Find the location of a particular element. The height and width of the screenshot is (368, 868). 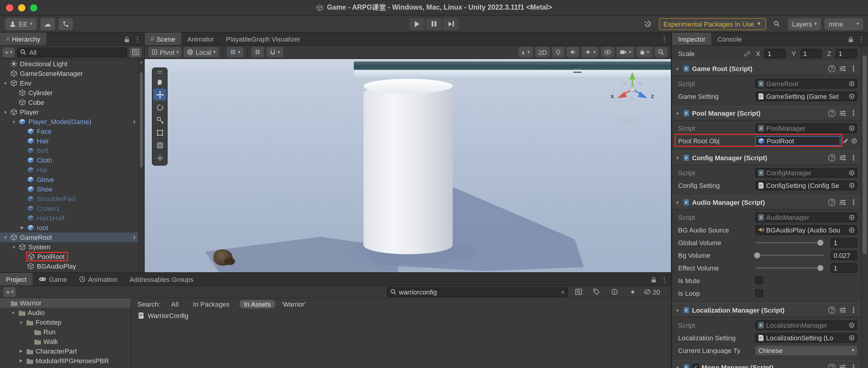

property-script: Script#PoolManager is located at coordinates (767, 128).